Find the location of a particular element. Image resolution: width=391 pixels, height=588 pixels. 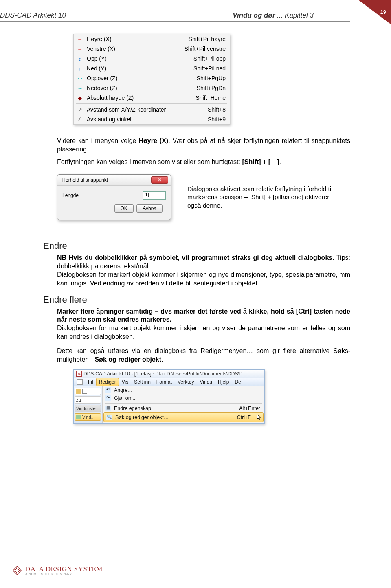

menu-item-shortcut: Shift+Pil høyre is located at coordinates (207, 39).